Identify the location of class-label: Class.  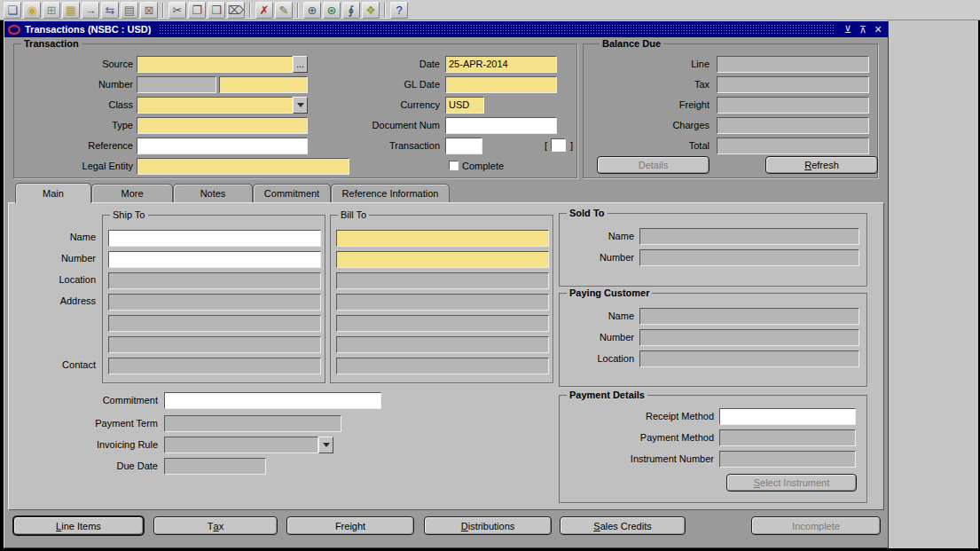
(74, 105).